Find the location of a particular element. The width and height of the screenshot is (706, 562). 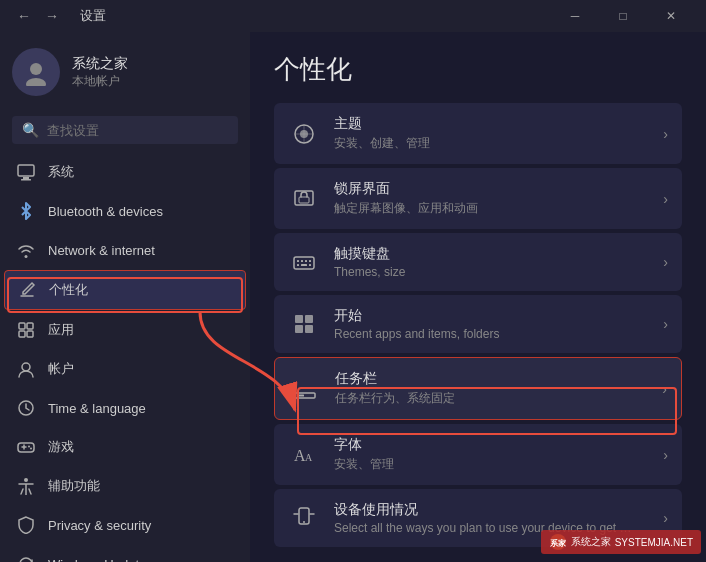

search-box: 🔍 is located at coordinates (125, 130).